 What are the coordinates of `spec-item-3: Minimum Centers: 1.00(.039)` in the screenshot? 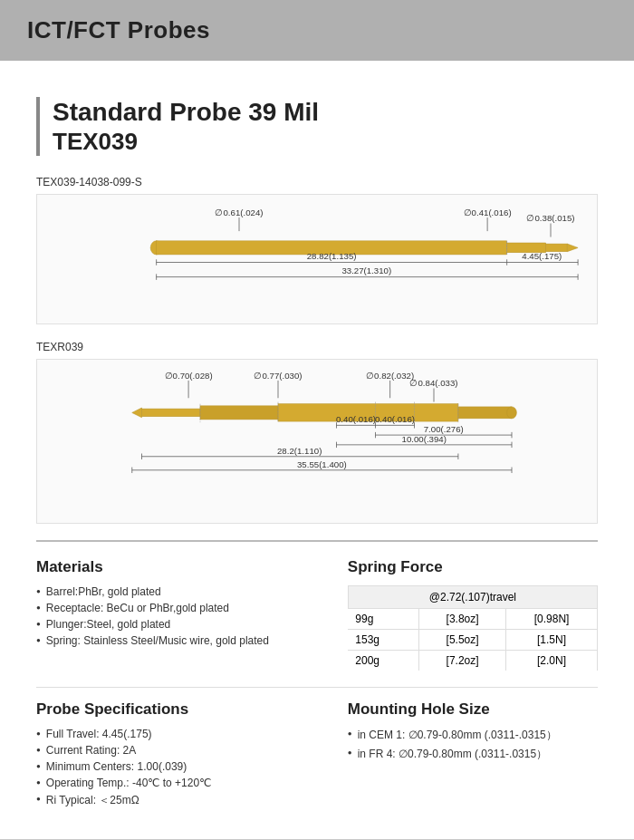 It's located at (174, 767).